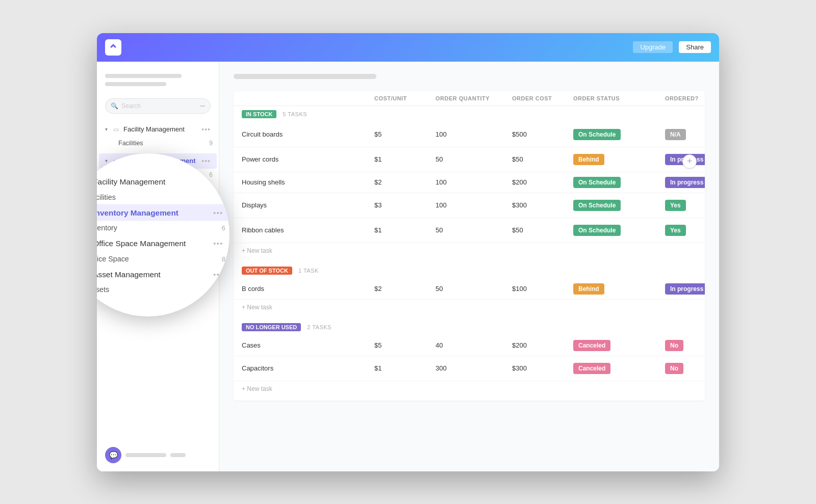 This screenshot has width=816, height=504. I want to click on chat-button: 💬, so click(113, 455).